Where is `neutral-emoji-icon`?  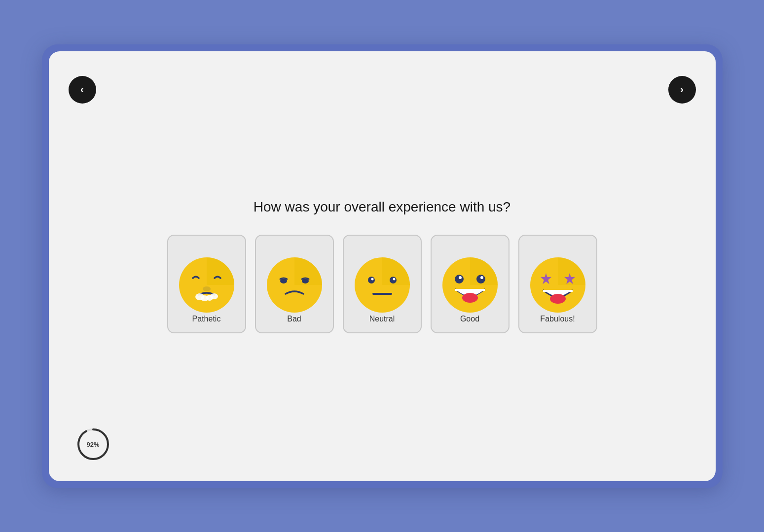 neutral-emoji-icon is located at coordinates (382, 285).